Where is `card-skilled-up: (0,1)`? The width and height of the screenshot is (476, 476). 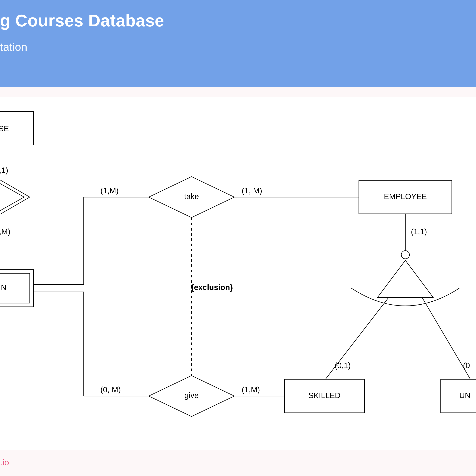 card-skilled-up: (0,1) is located at coordinates (342, 366).